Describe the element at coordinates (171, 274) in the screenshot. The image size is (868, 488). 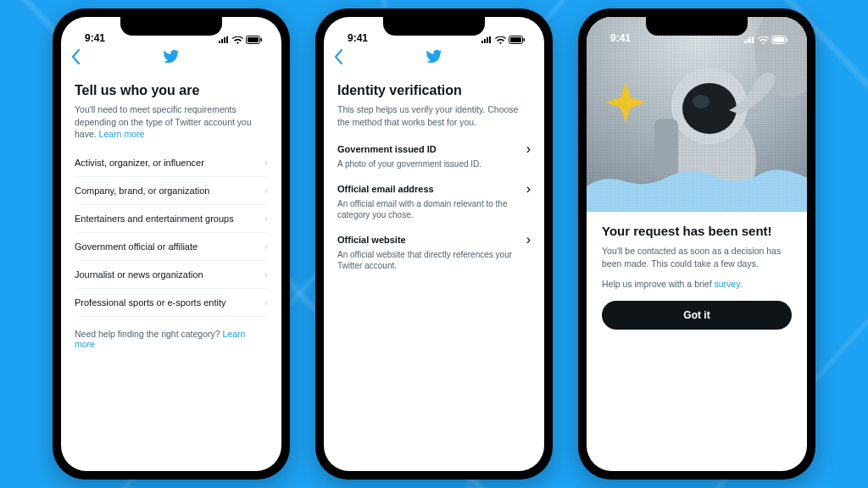
I see `category-row: Journalist or news organization›` at that location.